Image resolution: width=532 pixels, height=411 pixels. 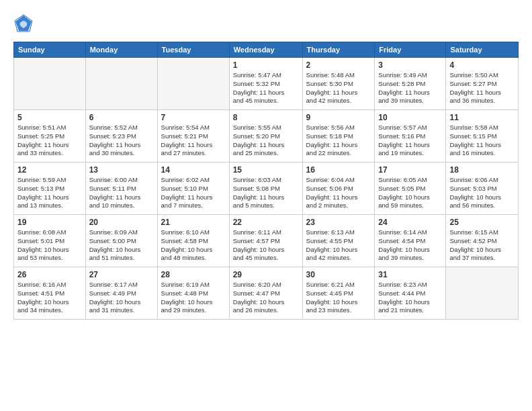 I want to click on calendar-cell: 21Sunrise: 6:10 AM Sunset: 4:58 PM Dayli…, so click(x=193, y=241).